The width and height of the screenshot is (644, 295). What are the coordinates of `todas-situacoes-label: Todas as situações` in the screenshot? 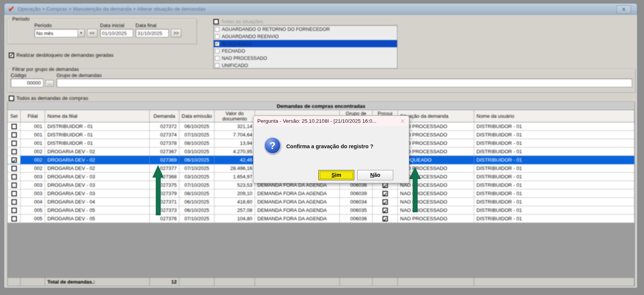 It's located at (242, 21).